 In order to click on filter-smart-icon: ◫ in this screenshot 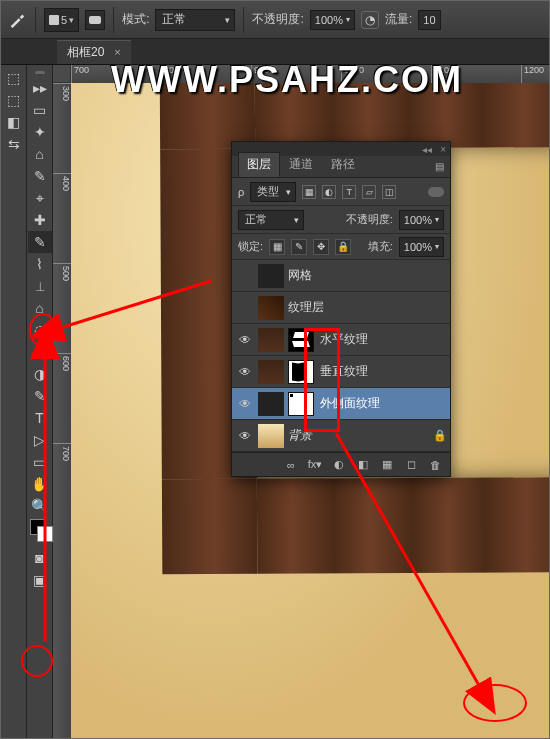, I will do `click(389, 192)`.